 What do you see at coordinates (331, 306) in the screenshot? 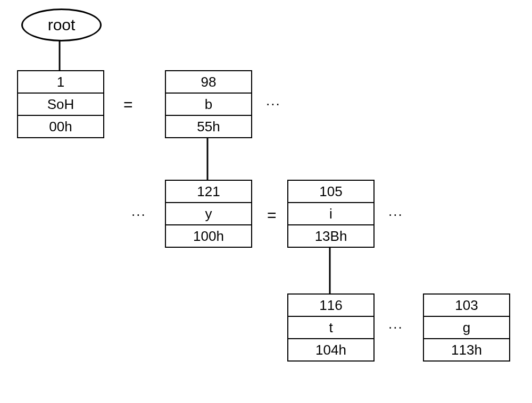
I see `node-code: 116` at bounding box center [331, 306].